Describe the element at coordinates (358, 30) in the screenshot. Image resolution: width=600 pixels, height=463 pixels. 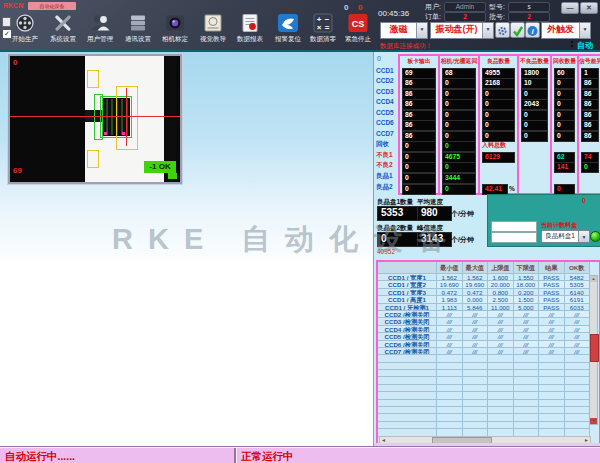
I see `emergency-stop-button: CS 紧急停止` at that location.